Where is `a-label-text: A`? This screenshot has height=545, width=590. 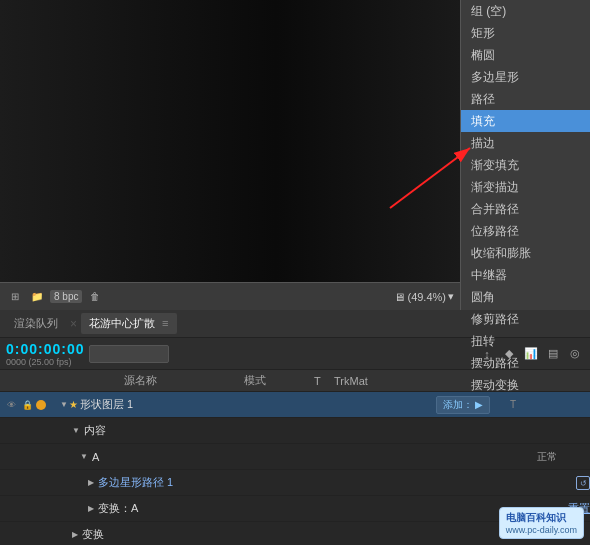 a-label-text: A is located at coordinates (96, 457).